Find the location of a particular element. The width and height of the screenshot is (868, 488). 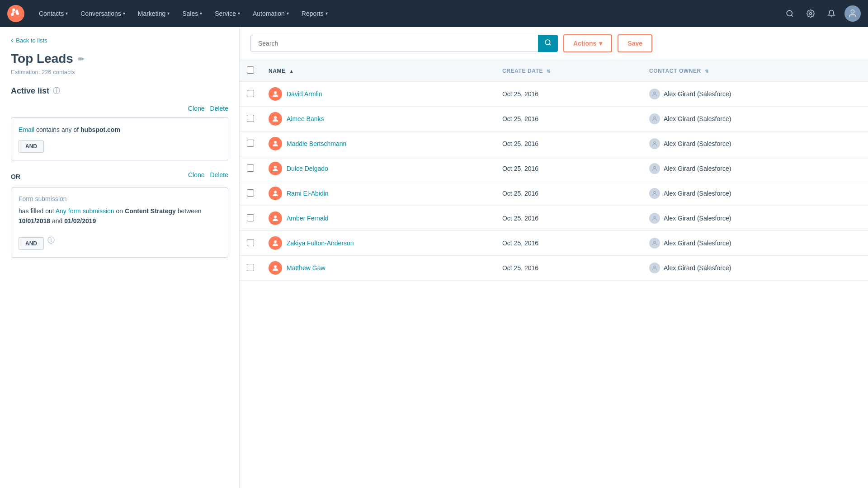

delete-link-1: Delete is located at coordinates (219, 108).